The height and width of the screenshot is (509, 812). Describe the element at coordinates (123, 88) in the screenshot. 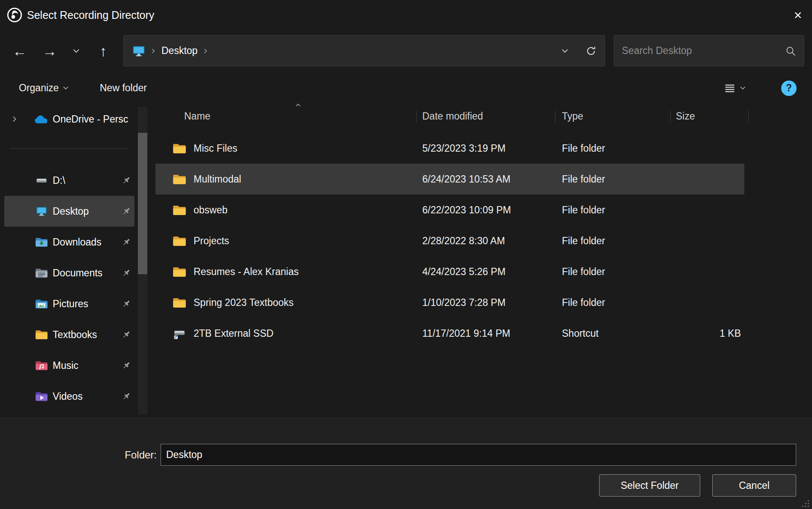

I see `new-folder-button: New folder` at that location.